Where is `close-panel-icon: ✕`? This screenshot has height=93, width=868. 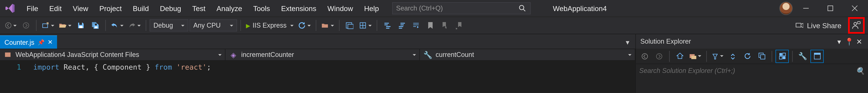
close-panel-icon: ✕ is located at coordinates (859, 42).